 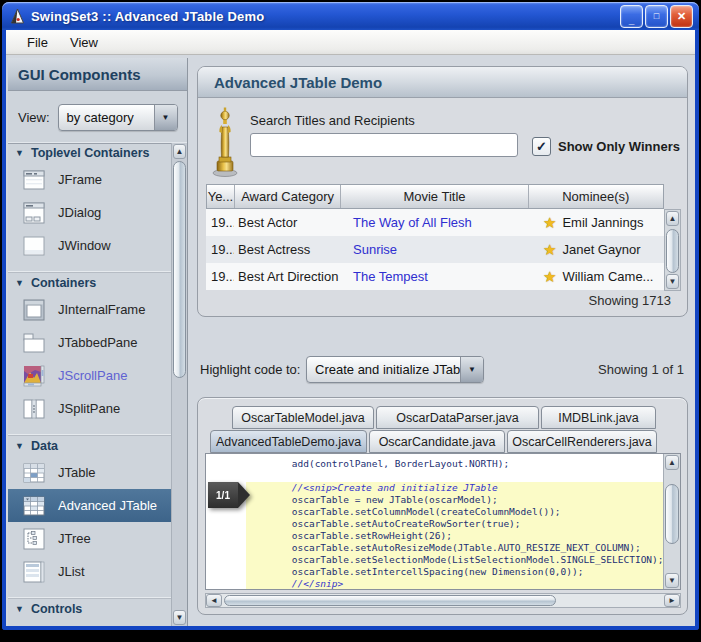 I want to click on code-line: //</snip>, so click(x=455, y=584).